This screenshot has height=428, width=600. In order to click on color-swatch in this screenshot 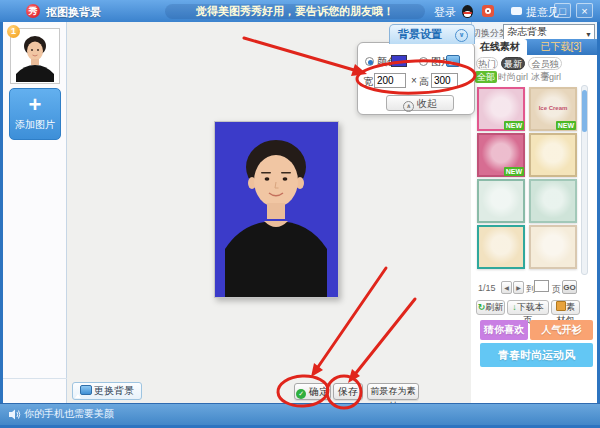, I will do `click(399, 61)`.